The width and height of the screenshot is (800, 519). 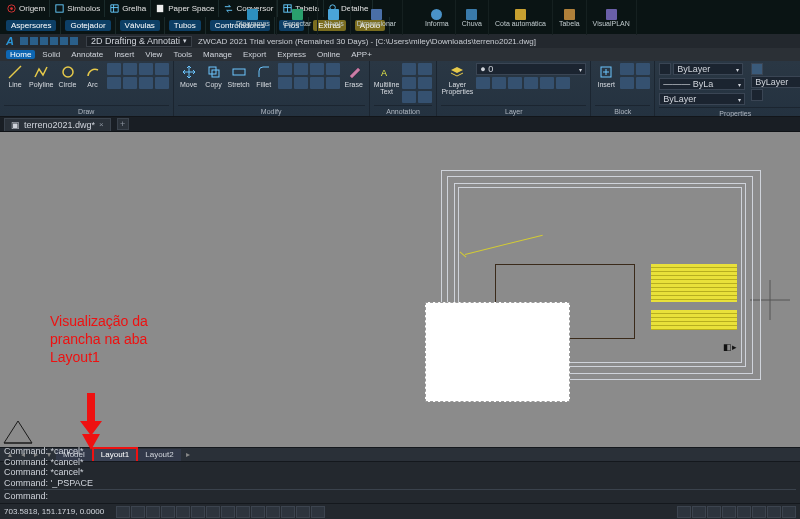 I want to click on north-icon: ◧▸, so click(x=730, y=347).